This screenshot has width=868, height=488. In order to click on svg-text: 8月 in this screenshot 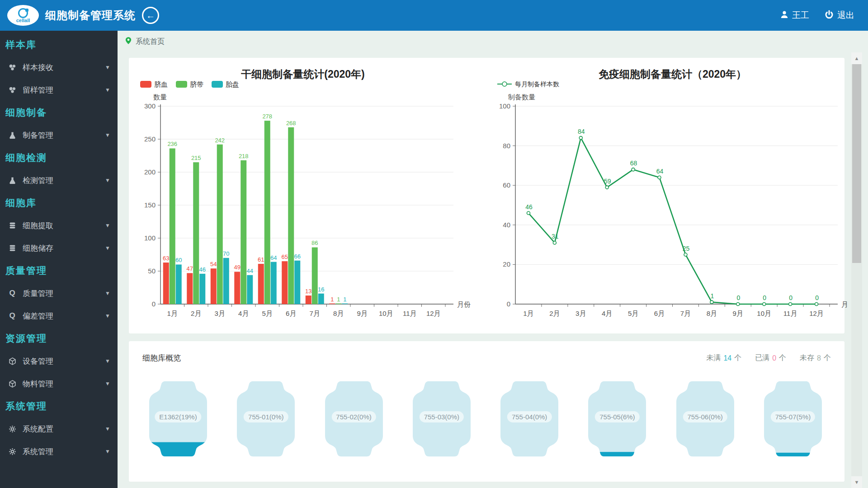, I will do `click(712, 314)`.